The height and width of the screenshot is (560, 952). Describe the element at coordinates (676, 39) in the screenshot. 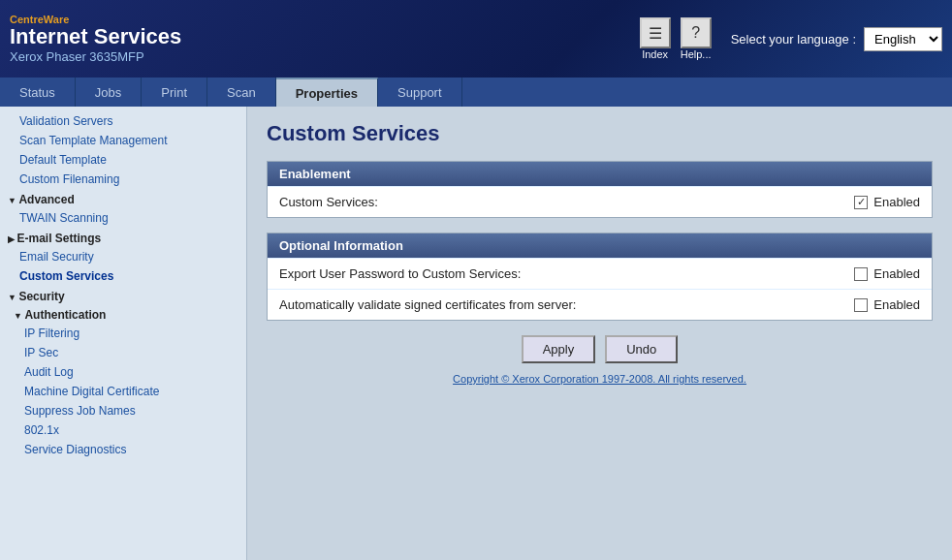

I see `header-icons: ☰ Index ? Help...` at that location.